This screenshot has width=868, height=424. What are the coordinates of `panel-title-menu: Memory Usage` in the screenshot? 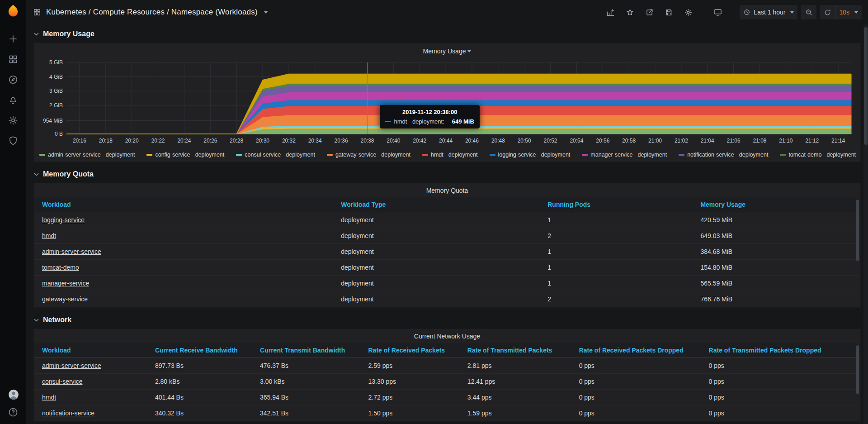 It's located at (447, 51).